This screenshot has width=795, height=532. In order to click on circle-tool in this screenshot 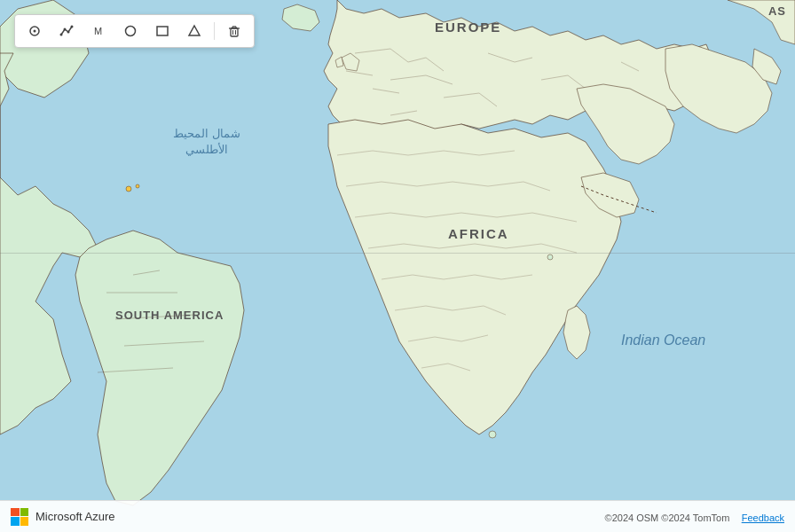, I will do `click(130, 31)`.